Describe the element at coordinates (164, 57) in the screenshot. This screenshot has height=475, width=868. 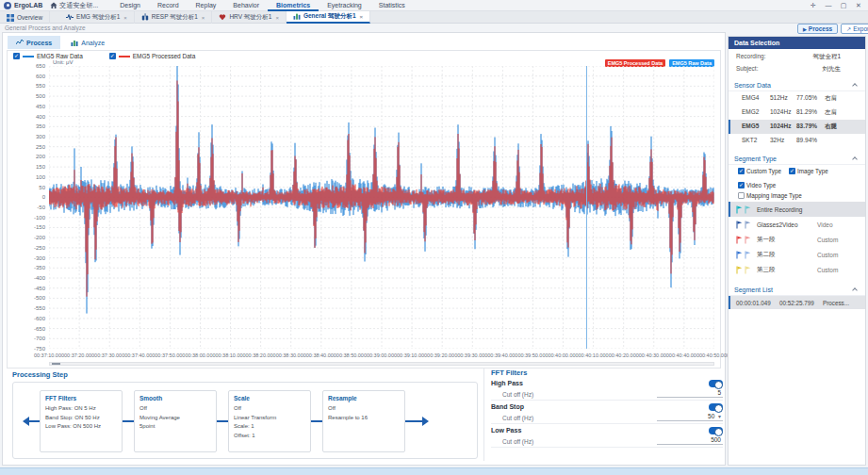
I see `legend-label: EMG5 Processed Data` at that location.